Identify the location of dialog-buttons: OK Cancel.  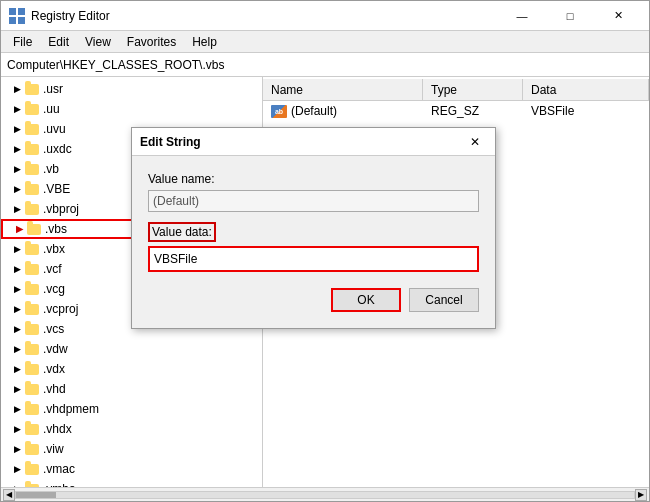
(314, 300).